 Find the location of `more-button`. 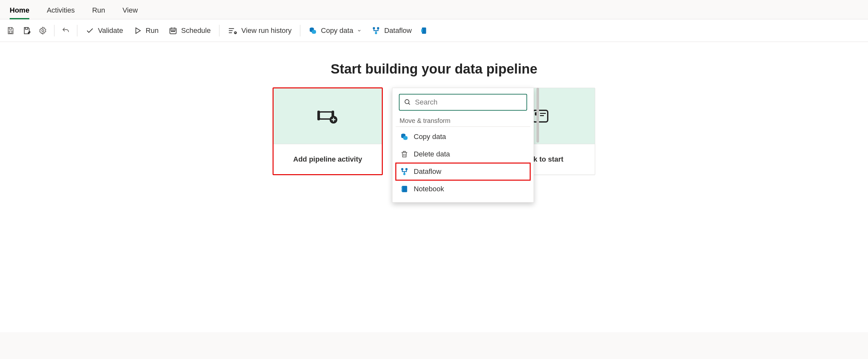

more-button is located at coordinates (424, 31).